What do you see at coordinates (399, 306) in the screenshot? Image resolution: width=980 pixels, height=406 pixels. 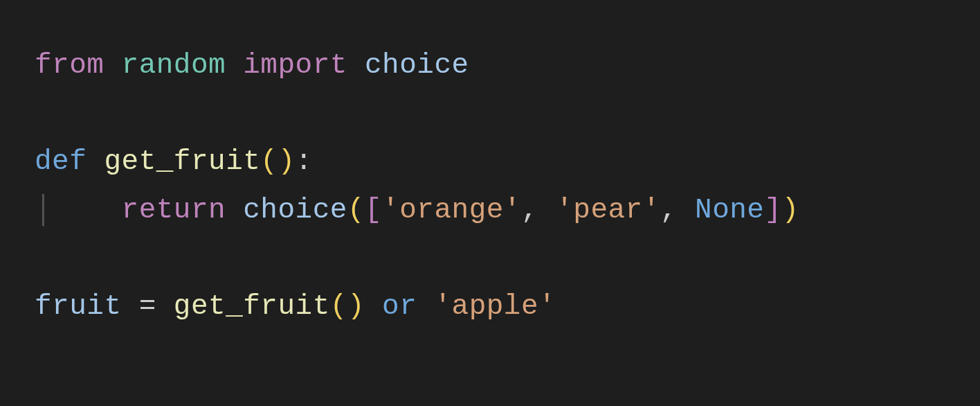 I see `keyword-or: or` at bounding box center [399, 306].